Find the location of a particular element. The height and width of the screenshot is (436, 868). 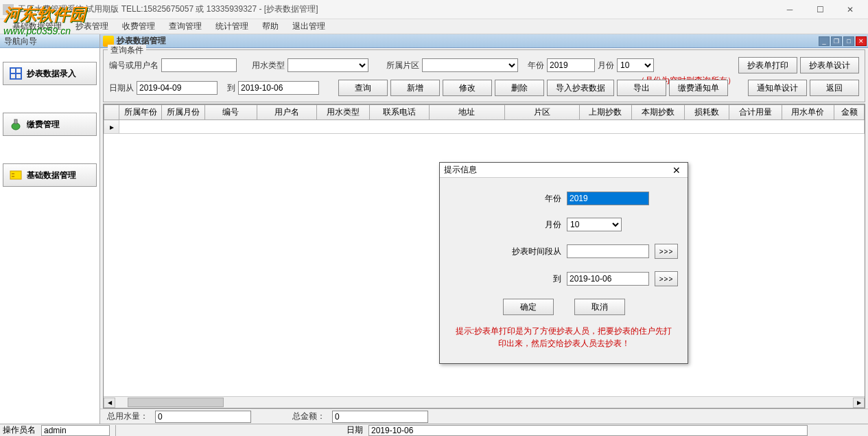

query-fieldset: 查询条件 编号或用户名 用水类型 所属片区 年份 月份 10 抄表单打印 抄表单… is located at coordinates (484, 76).